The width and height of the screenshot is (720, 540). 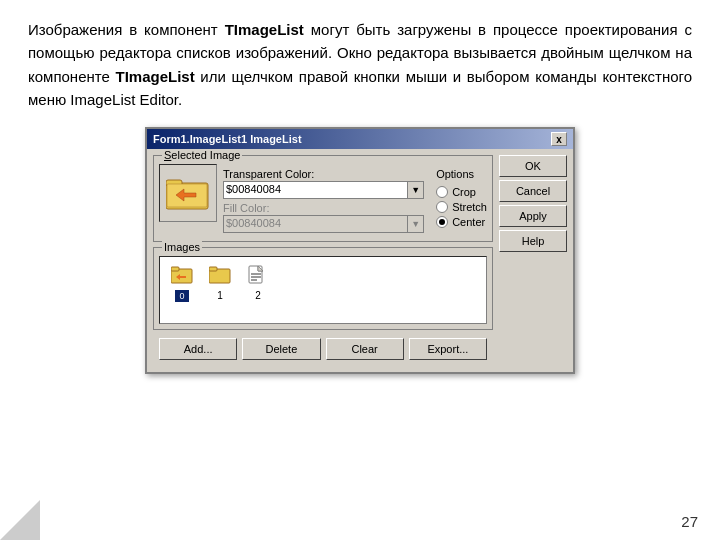 I want to click on transparent-color-value: $00840084, so click(x=316, y=190).